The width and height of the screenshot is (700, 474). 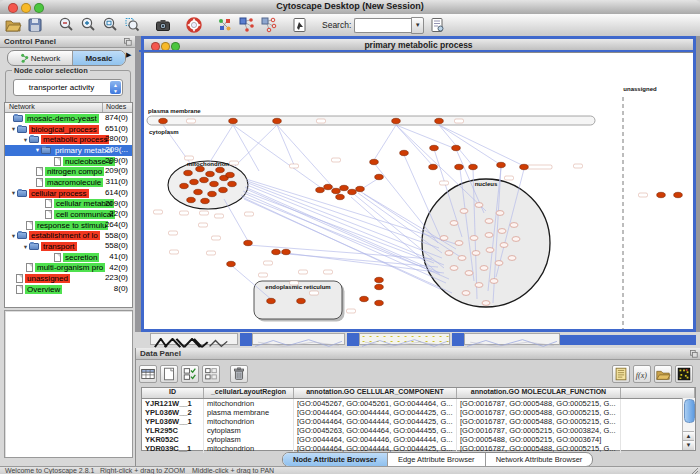 What do you see at coordinates (249, 440) in the screenshot?
I see `table-cell: cytoplasm` at bounding box center [249, 440].